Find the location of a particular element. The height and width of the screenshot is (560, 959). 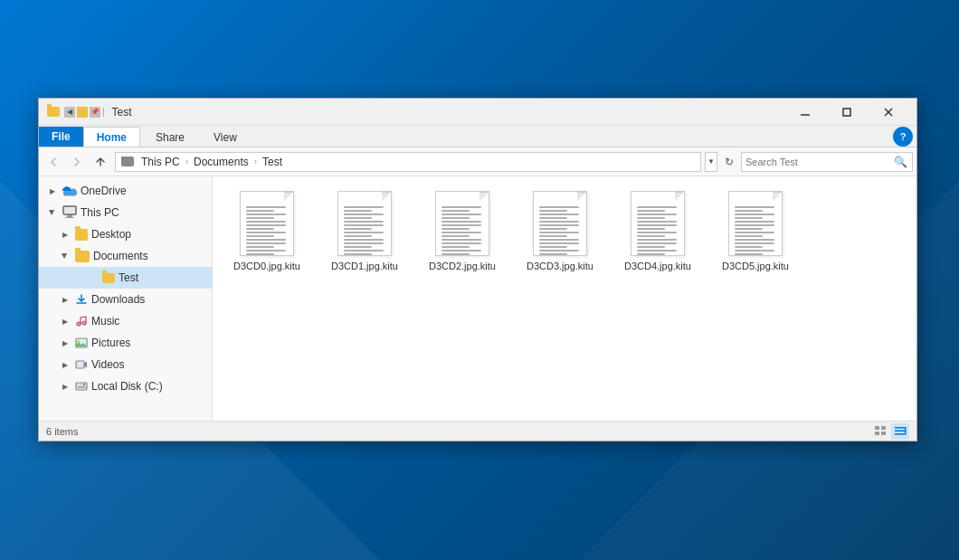

test-folder-icon is located at coordinates (109, 279).